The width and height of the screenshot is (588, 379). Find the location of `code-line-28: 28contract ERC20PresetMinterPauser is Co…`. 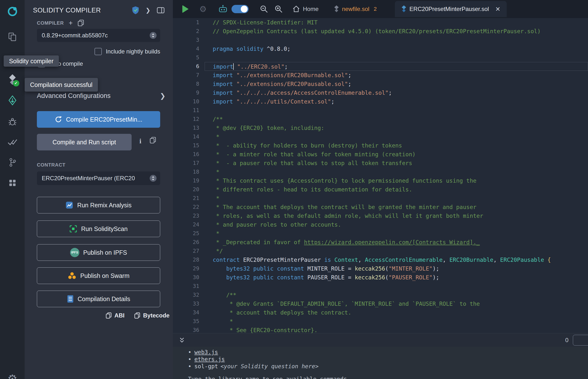

code-line-28: 28contract ERC20PresetMinterPauser is Co… is located at coordinates (380, 260).